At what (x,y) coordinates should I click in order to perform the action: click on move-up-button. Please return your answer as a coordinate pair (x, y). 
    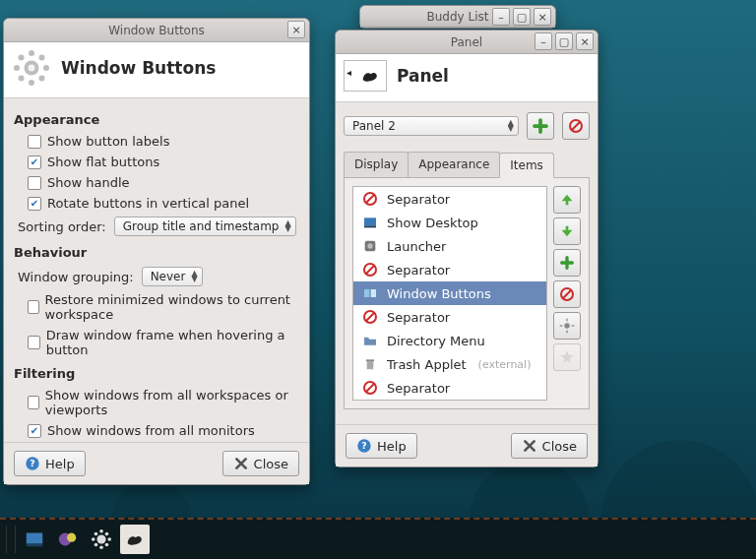
    Looking at the image, I should click on (567, 200).